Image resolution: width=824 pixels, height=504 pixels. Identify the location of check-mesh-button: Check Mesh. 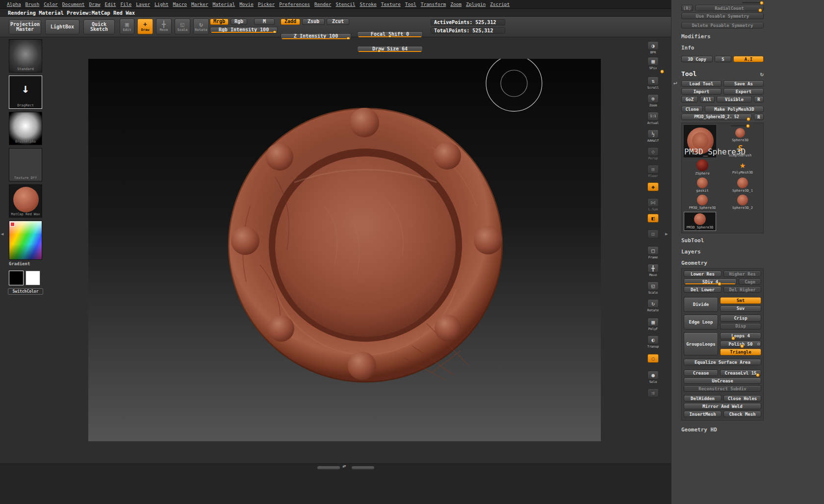
(743, 414).